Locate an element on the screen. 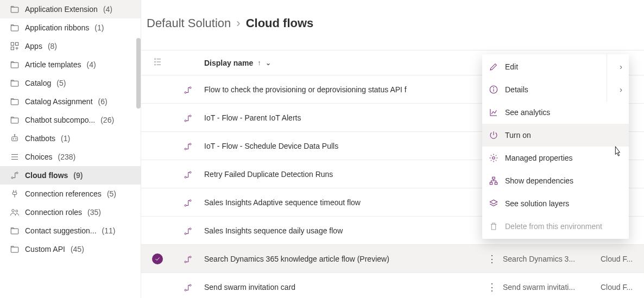 This screenshot has height=298, width=644. power-icon is located at coordinates (494, 135).